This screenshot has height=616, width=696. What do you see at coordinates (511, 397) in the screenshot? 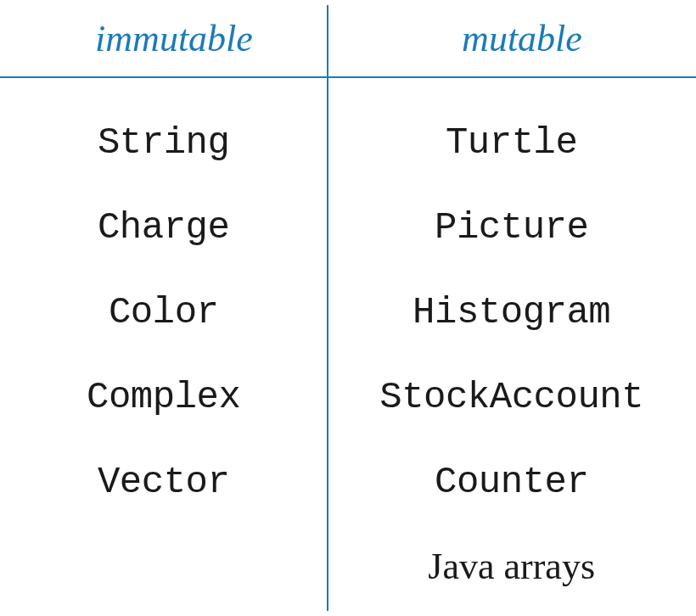
I see `table-cell: StockAccount` at bounding box center [511, 397].